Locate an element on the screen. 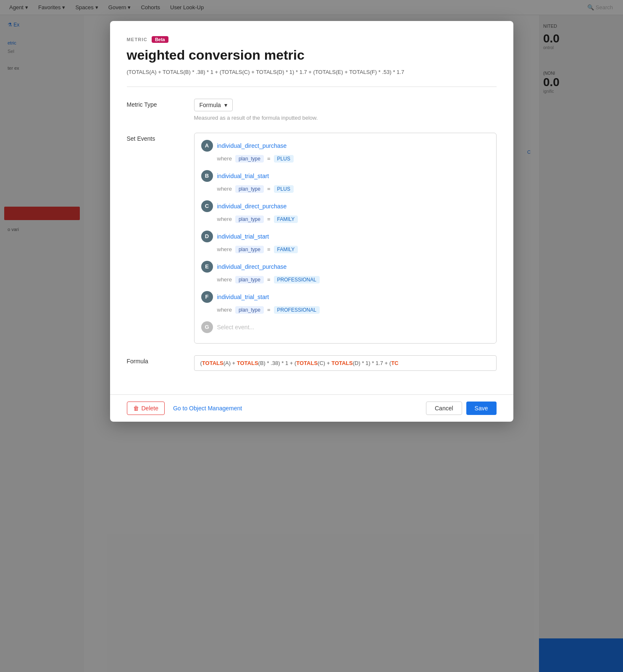  event-badge-e: E is located at coordinates (207, 267).